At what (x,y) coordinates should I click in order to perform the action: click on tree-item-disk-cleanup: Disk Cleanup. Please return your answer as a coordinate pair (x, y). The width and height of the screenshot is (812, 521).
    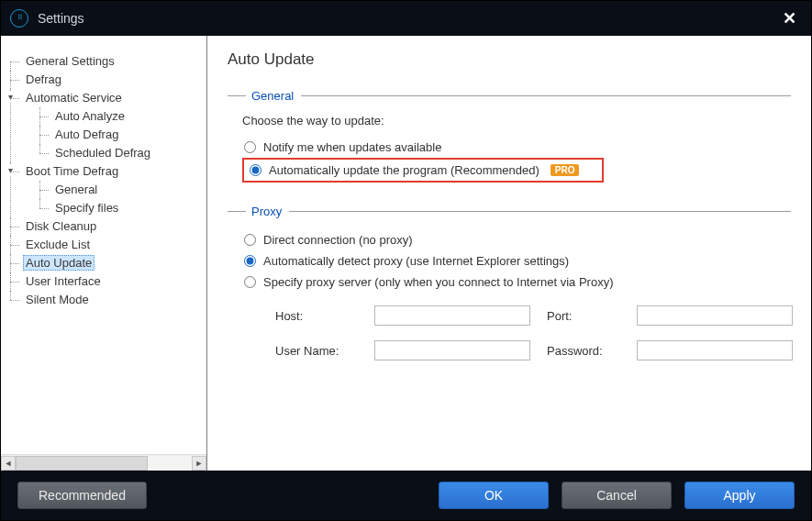
    Looking at the image, I should click on (61, 226).